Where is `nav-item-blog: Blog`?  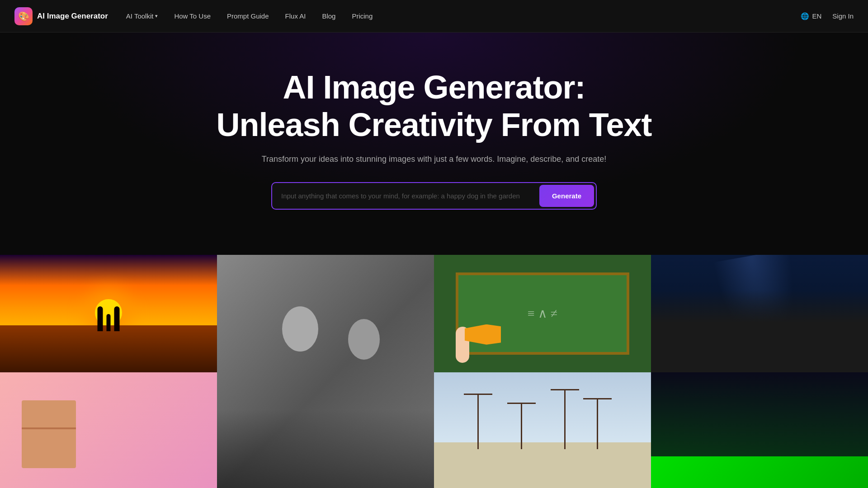 nav-item-blog: Blog is located at coordinates (329, 16).